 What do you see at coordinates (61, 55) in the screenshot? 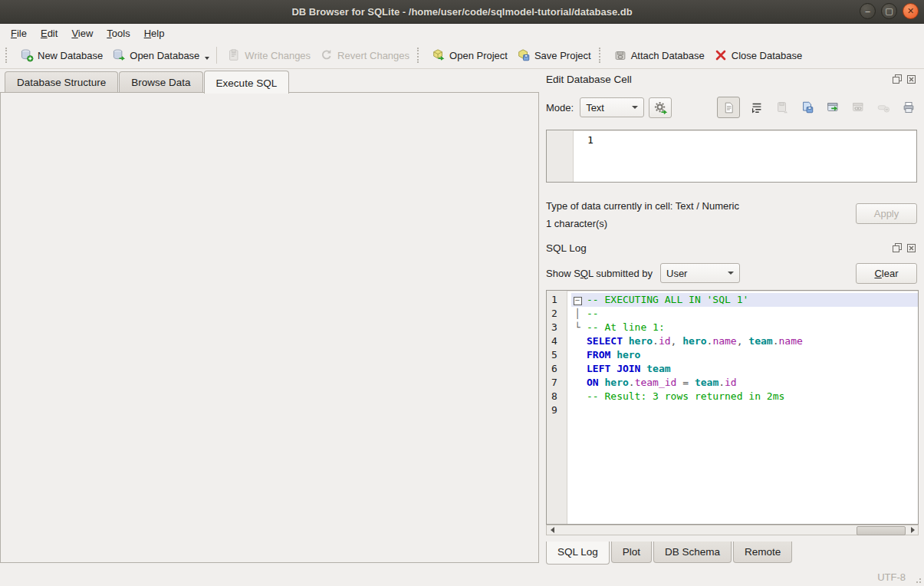
I see `new-database-button: New Database` at bounding box center [61, 55].